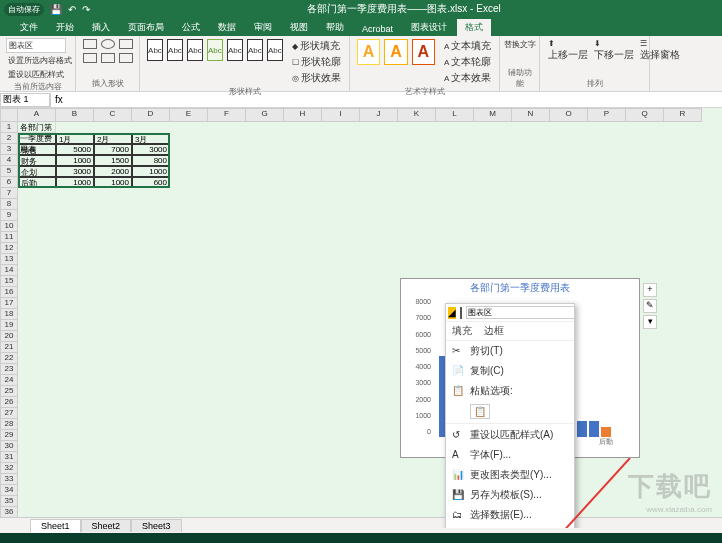 The height and width of the screenshot is (543, 722). What do you see at coordinates (151, 115) in the screenshot?
I see `col-header: D` at bounding box center [151, 115].